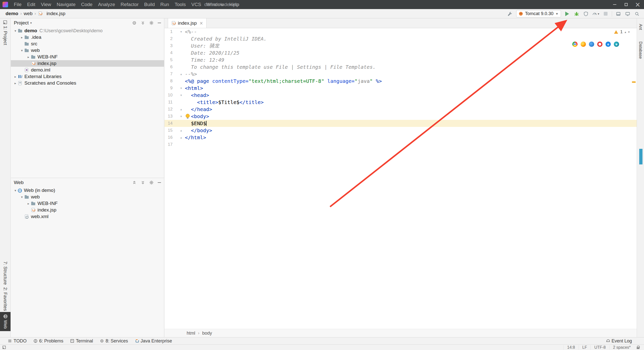  I want to click on close-button: ×, so click(638, 5).